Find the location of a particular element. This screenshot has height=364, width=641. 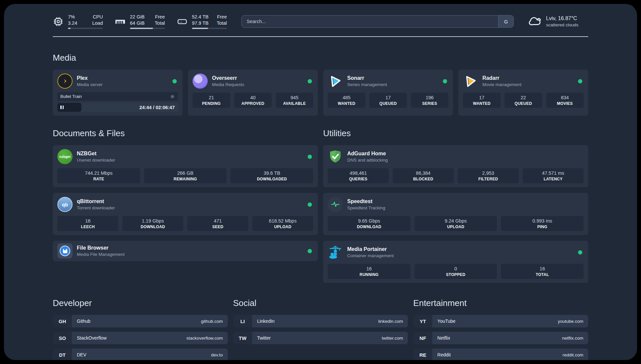

stat-value: 16 is located at coordinates (542, 269).